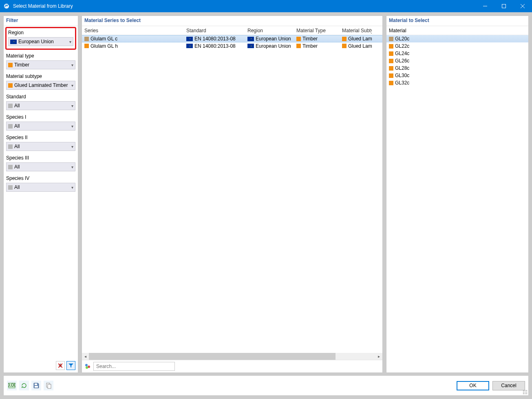  I want to click on refresh-icon, so click(24, 386).